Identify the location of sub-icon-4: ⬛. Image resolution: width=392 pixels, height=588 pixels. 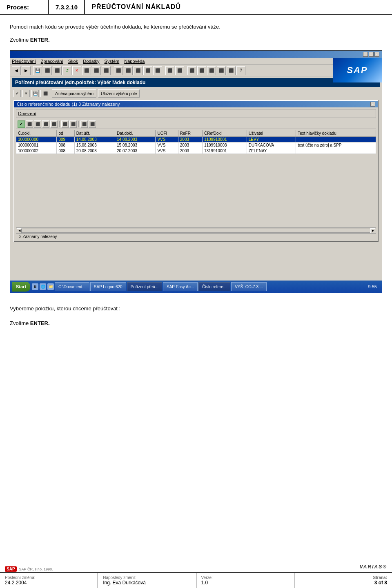
(45, 94).